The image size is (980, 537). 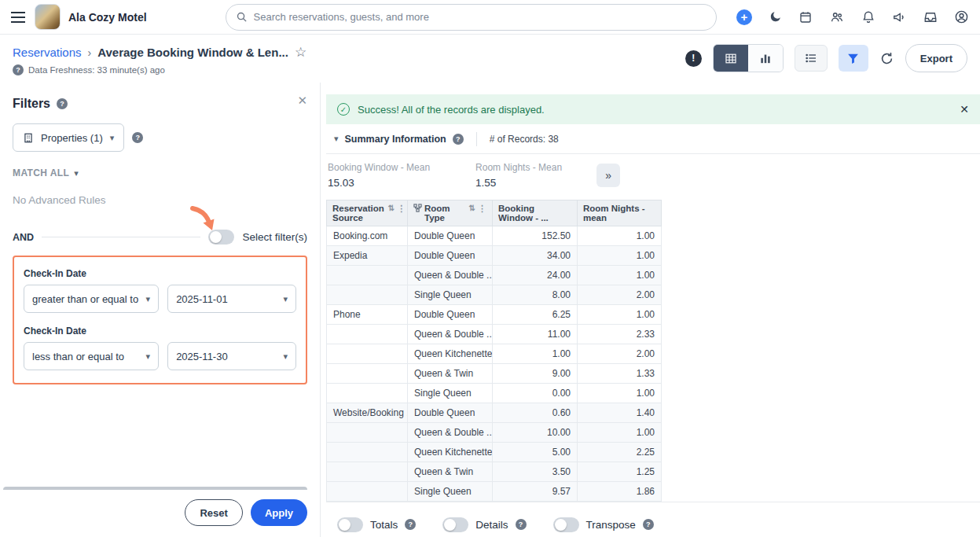 What do you see at coordinates (535, 214) in the screenshot?
I see `column-header-booking-window: Booking Window - ...` at bounding box center [535, 214].